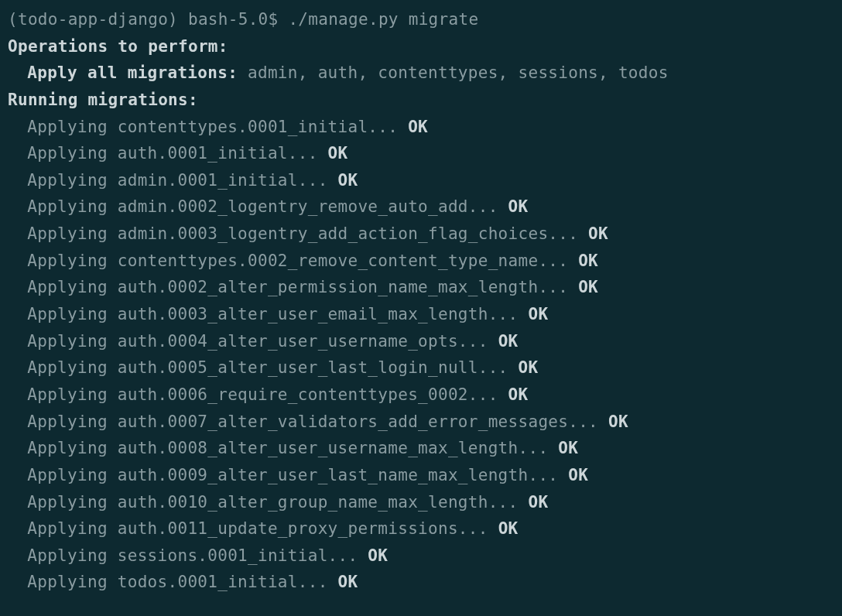 Image resolution: width=842 pixels, height=616 pixels. Describe the element at coordinates (421, 475) in the screenshot. I see `migration-line: Applying auth.0009_alter_user_last_name_…` at that location.